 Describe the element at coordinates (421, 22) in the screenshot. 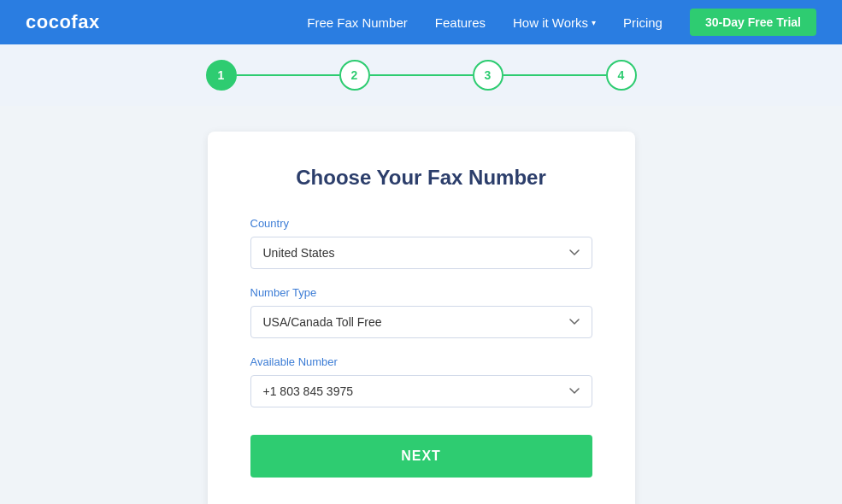

I see `header: cocofax Free Fax Number Features How it …` at that location.